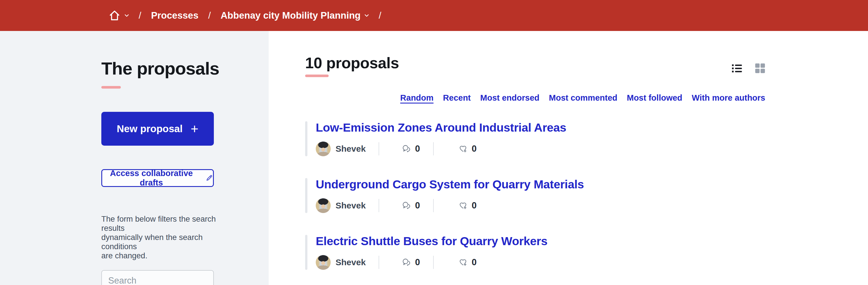 The image size is (868, 285). Describe the element at coordinates (317, 76) in the screenshot. I see `count-underline` at that location.